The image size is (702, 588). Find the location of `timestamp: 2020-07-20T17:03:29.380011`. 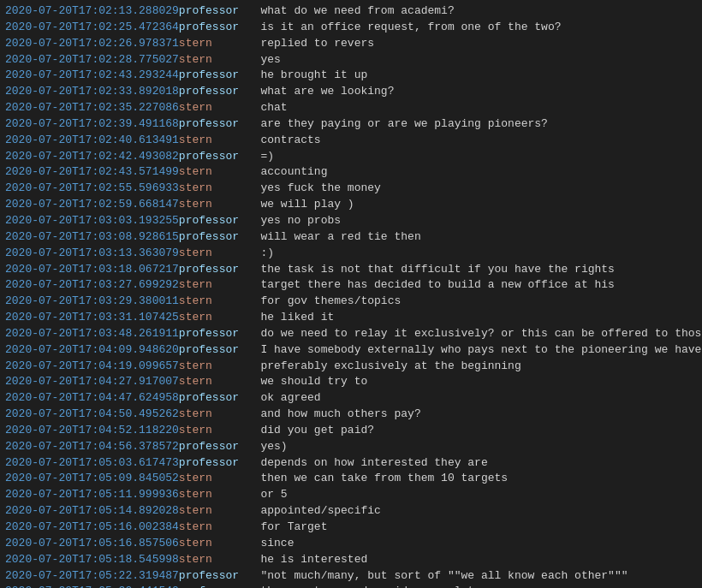

timestamp: 2020-07-20T17:03:29.380011 is located at coordinates (92, 301).